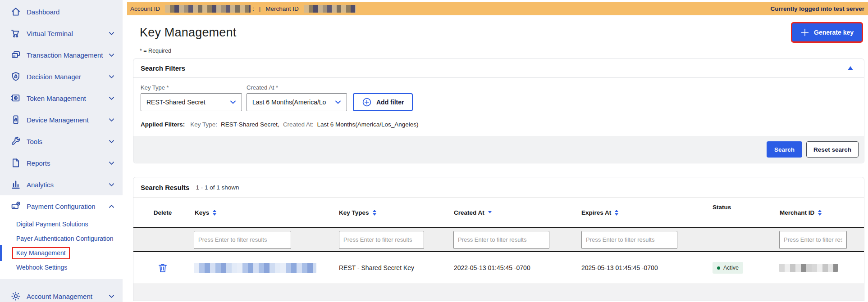 The image size is (868, 302). Describe the element at coordinates (68, 163) in the screenshot. I see `sidebar-item-label: Reports` at that location.